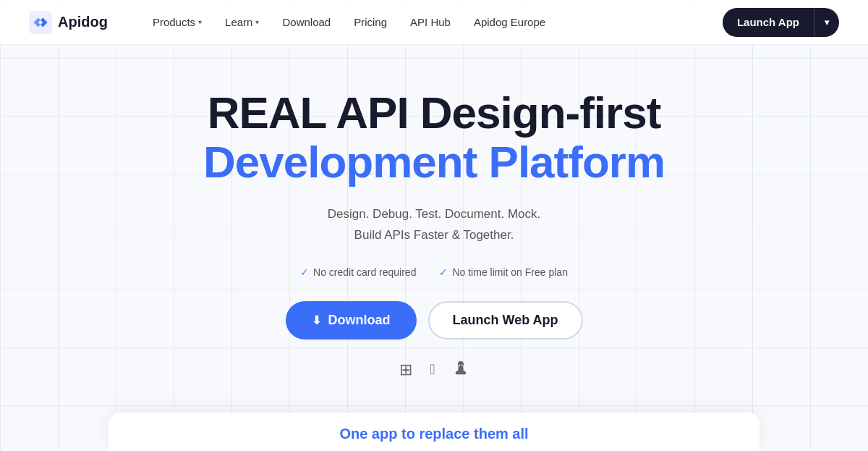  I want to click on bottom-card: One app to replace them all, so click(434, 431).